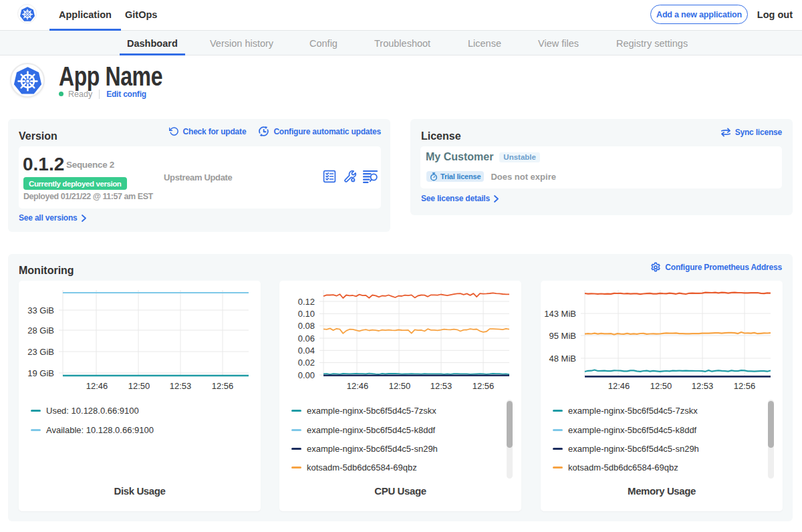  Describe the element at coordinates (41, 352) in the screenshot. I see `svg-text: 23 GiB` at that location.